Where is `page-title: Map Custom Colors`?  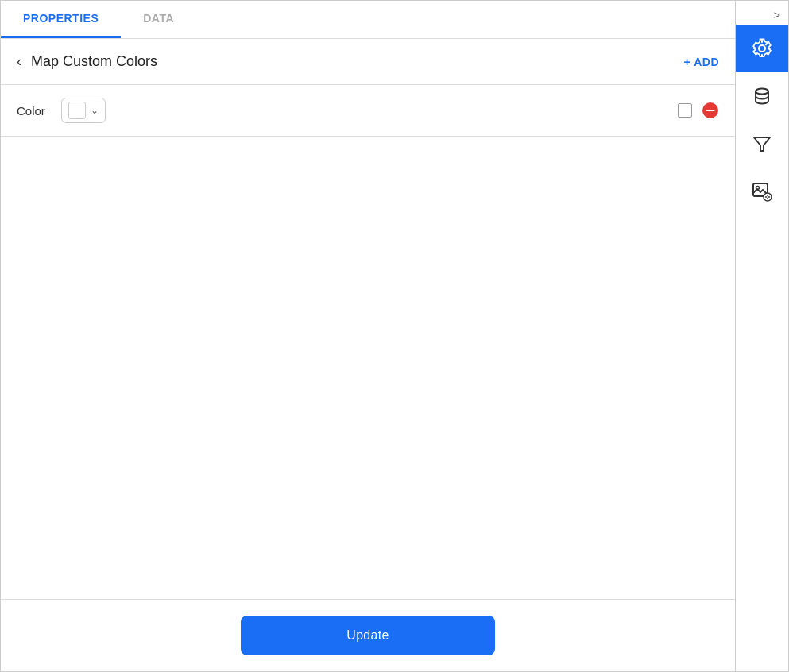 page-title: Map Custom Colors is located at coordinates (358, 62).